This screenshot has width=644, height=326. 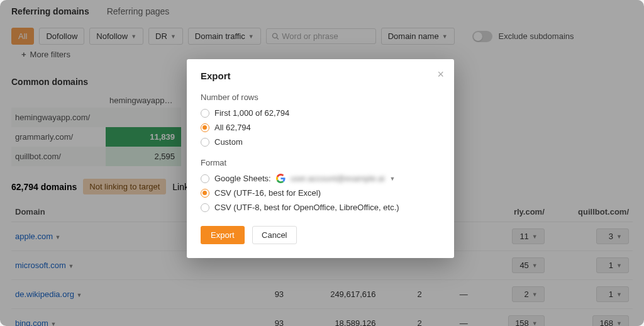 I want to click on rows-group-label: Number of rows, so click(x=321, y=97).